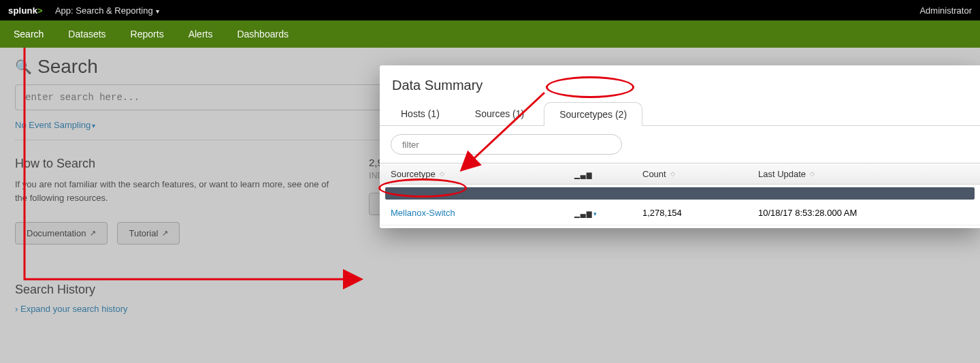  Describe the element at coordinates (55, 125) in the screenshot. I see `event-sampling-dropdown: No Event Sampling▾` at that location.